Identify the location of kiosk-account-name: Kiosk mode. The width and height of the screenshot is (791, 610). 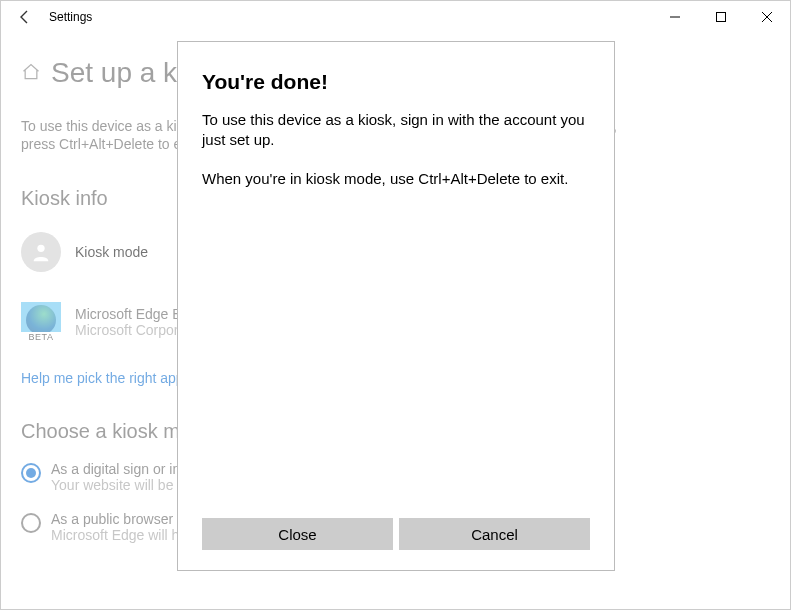
(112, 252).